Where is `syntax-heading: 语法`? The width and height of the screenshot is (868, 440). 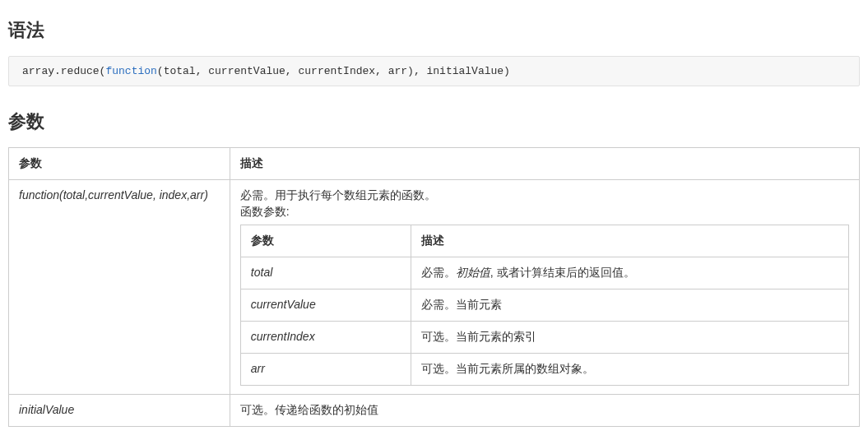
syntax-heading: 语法 is located at coordinates (434, 30).